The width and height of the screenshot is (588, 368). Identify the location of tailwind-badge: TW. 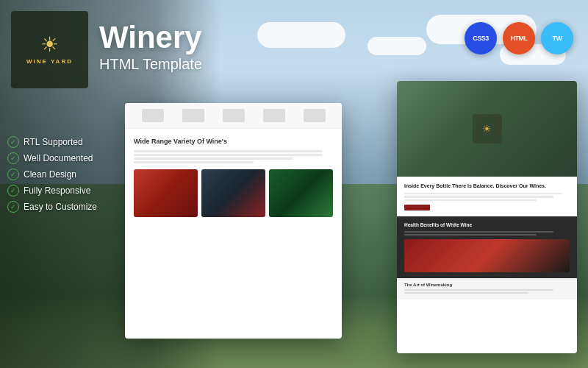
(557, 38).